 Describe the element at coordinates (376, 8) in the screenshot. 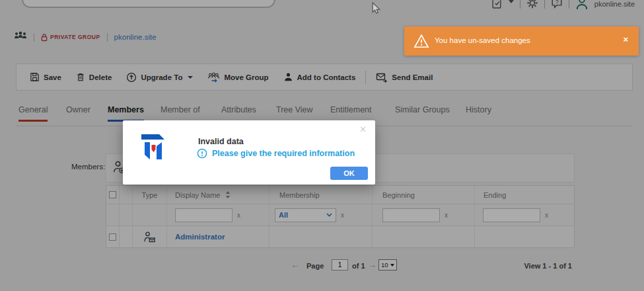

I see `mouse-cursor` at that location.